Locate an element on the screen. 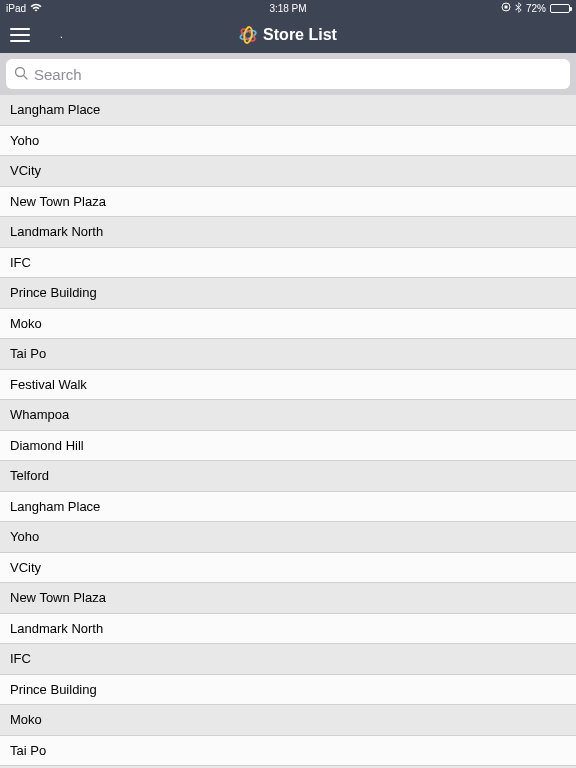 This screenshot has height=768, width=576. status-right: 72% is located at coordinates (536, 8).